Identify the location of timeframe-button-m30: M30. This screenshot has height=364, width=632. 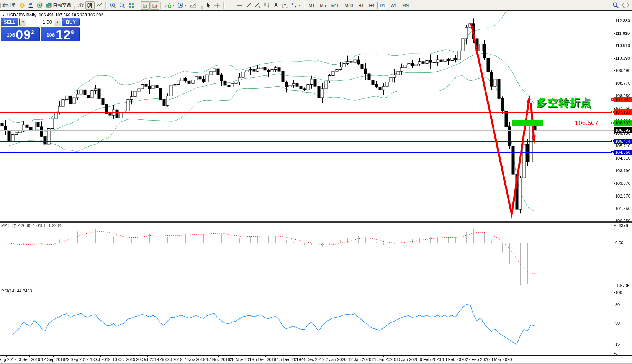
(349, 5).